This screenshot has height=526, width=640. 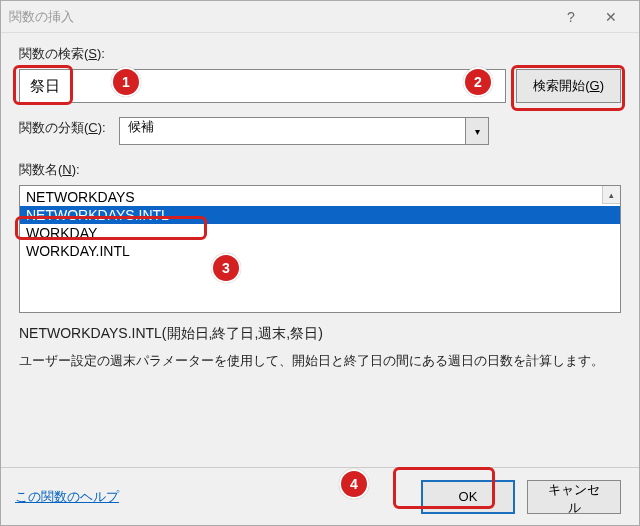 I want to click on ok-button: OK, so click(x=468, y=497).